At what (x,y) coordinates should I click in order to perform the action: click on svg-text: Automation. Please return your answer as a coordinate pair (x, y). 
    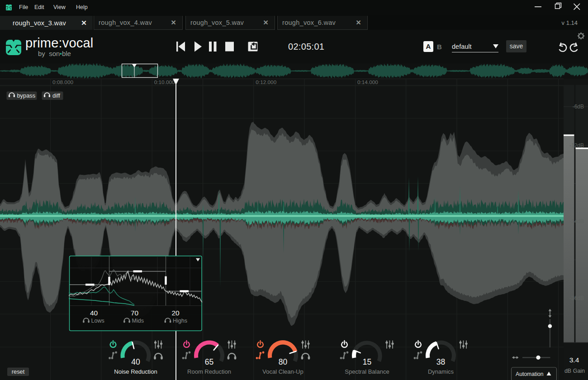
    Looking at the image, I should click on (530, 374).